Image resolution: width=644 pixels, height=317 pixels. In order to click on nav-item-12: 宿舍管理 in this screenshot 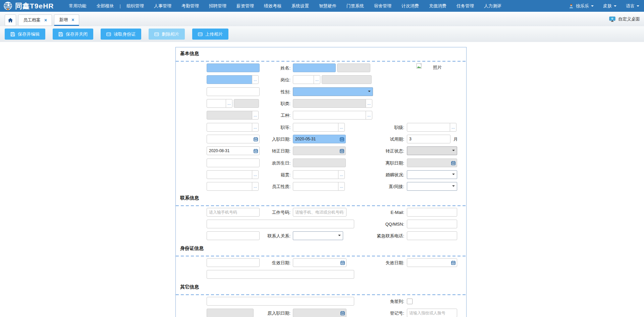, I will do `click(383, 6)`.